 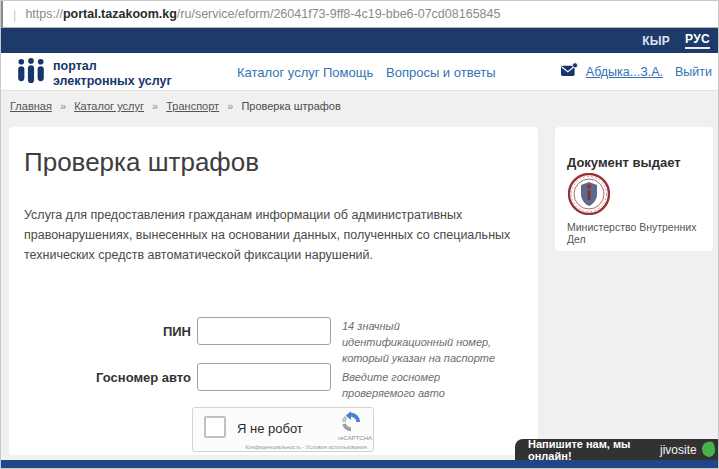 What do you see at coordinates (616, 450) in the screenshot?
I see `chat-widget: Напишите нам, мы онлайн! jivosite` at bounding box center [616, 450].